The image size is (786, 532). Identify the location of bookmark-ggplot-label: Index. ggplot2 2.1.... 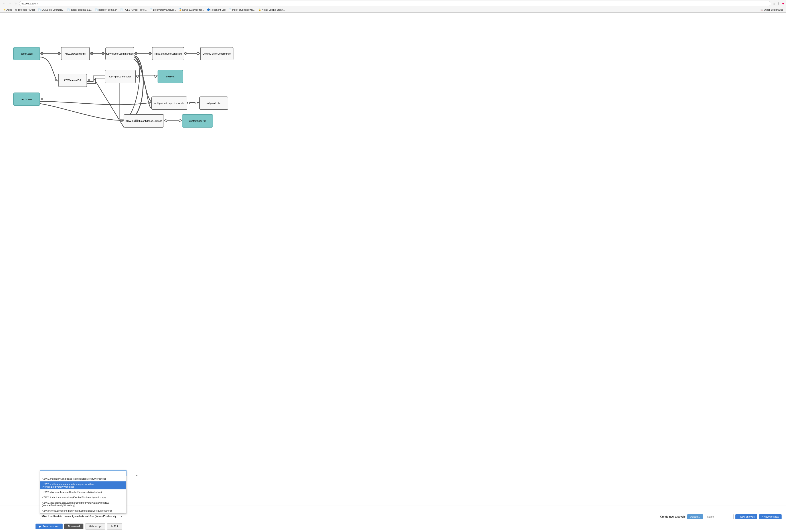
(81, 10).